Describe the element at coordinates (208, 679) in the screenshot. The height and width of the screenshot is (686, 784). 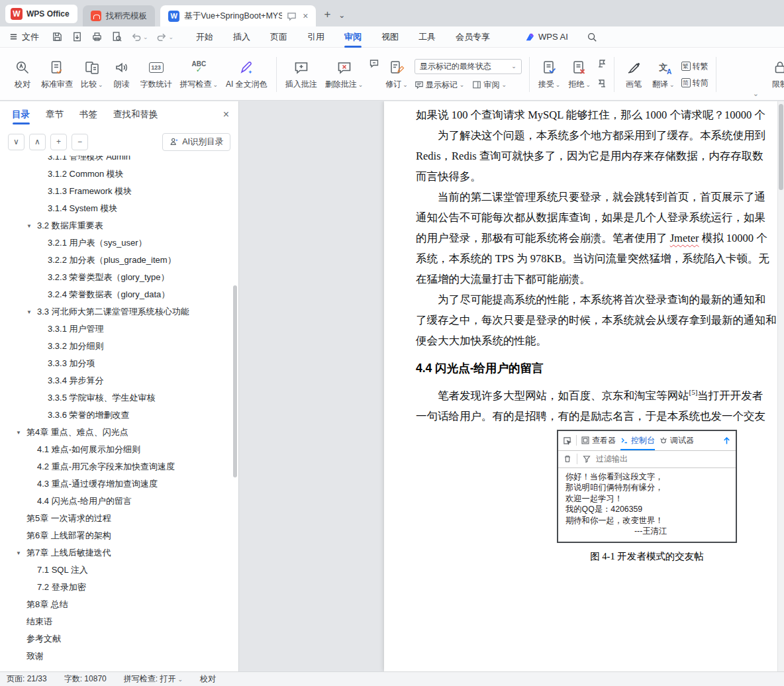
I see `proofread-indicator: 校对` at that location.